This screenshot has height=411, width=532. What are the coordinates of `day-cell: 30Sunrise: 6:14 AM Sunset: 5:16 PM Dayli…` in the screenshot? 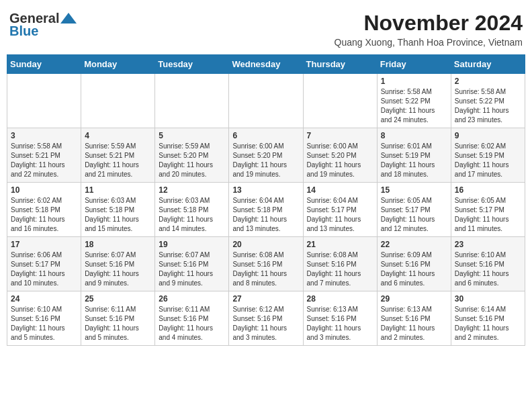 It's located at (488, 318).